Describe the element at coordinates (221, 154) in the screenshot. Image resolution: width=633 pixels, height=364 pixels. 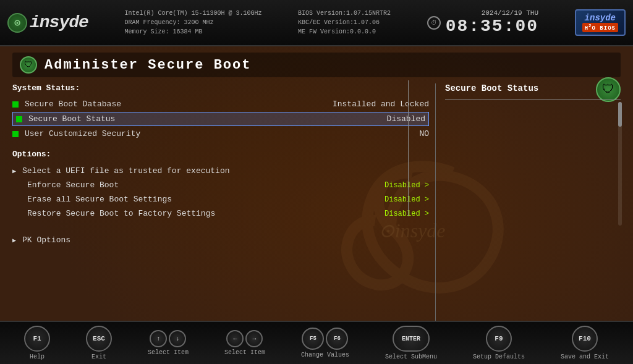
I see `options-label: Options:` at that location.